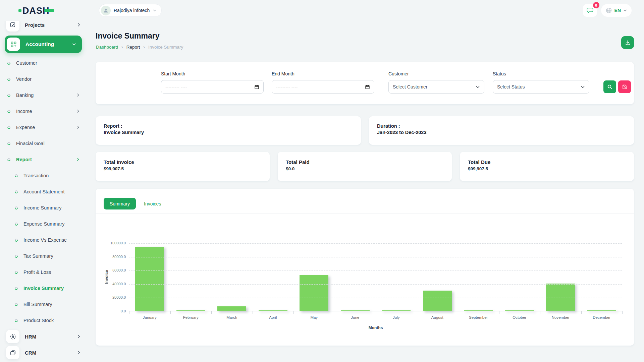 The width and height of the screenshot is (644, 362). Describe the element at coordinates (314, 317) in the screenshot. I see `x-tick-label: May` at that location.